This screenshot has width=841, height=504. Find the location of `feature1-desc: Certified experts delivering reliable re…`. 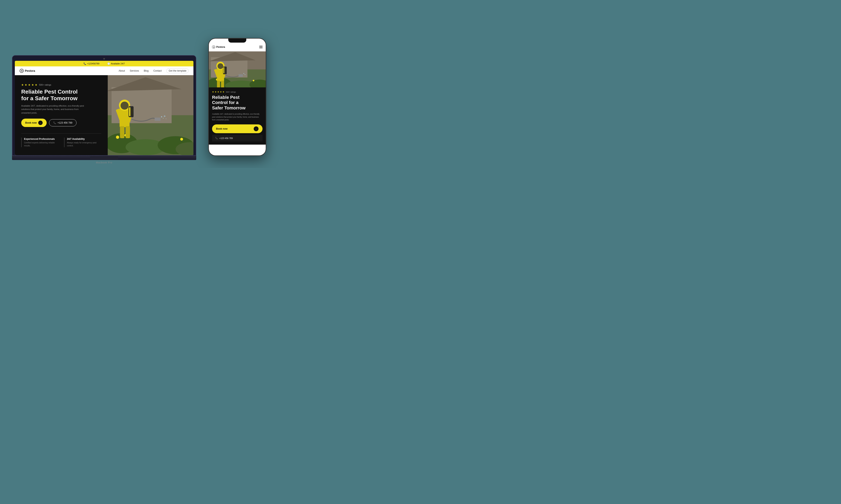

feature1-desc: Certified experts delivering reliable re… is located at coordinates (41, 144).